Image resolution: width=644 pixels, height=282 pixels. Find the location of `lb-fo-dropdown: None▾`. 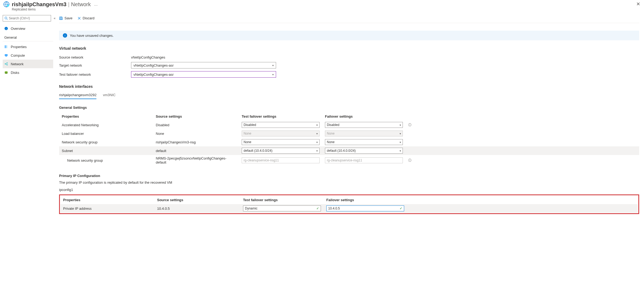

lb-fo-dropdown: None▾ is located at coordinates (364, 133).